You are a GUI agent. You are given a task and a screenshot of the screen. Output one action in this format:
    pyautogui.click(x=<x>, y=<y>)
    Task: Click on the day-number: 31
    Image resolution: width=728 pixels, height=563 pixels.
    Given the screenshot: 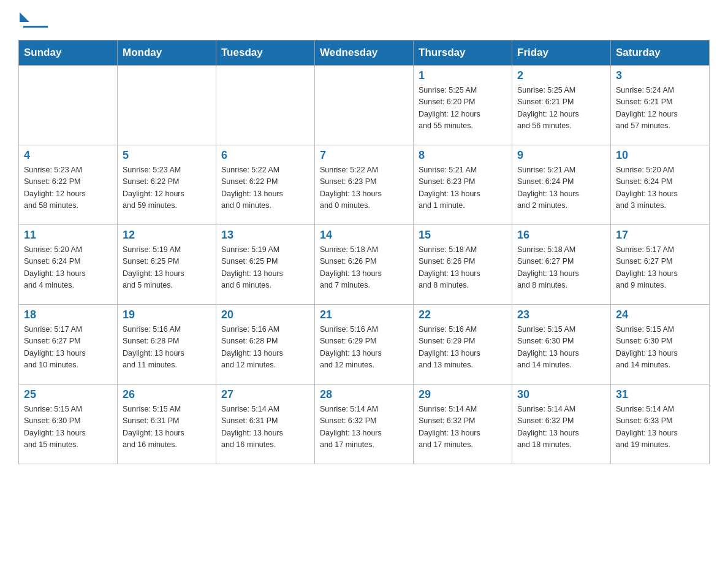 What is the action you would take?
    pyautogui.click(x=660, y=395)
    